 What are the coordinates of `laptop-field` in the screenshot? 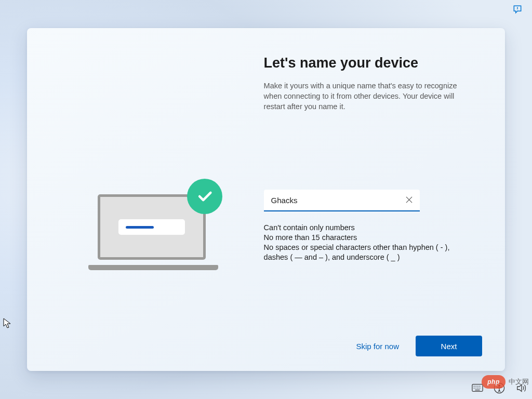 It's located at (152, 227).